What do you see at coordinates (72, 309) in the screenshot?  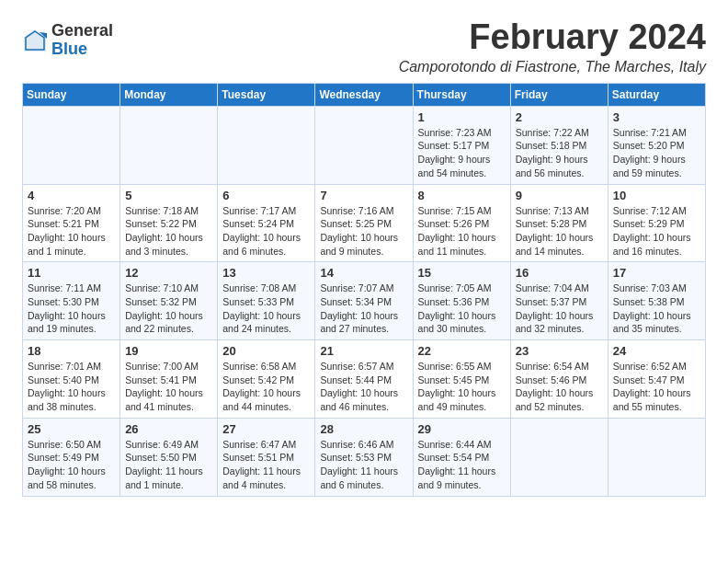 I see `day-info: Sunrise: 7:11 AM Sunset: 5:30 PM Dayligh…` at bounding box center [72, 309].